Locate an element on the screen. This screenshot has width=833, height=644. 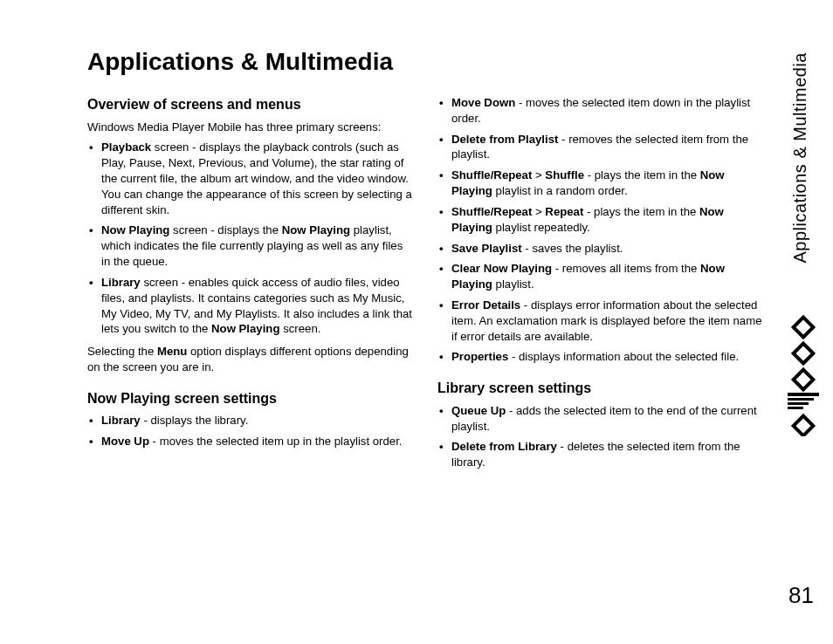
heading-now-playing: Now Playing screen settings is located at coordinates (250, 399).